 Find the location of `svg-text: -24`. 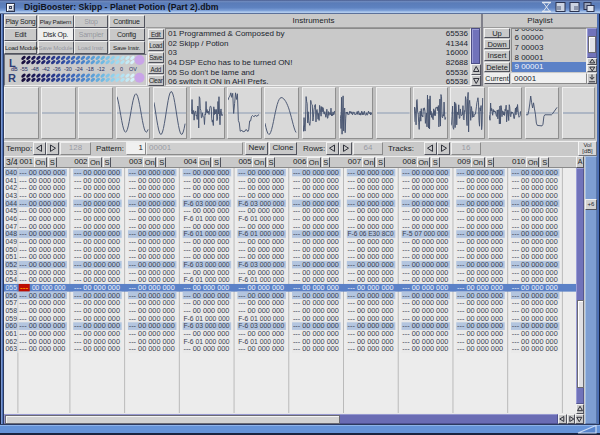

svg-text: -24 is located at coordinates (79, 69).